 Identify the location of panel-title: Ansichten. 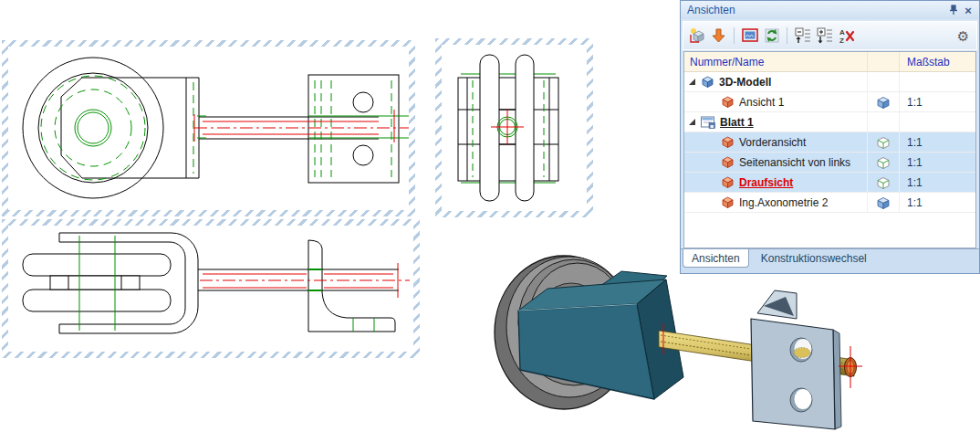
(712, 10).